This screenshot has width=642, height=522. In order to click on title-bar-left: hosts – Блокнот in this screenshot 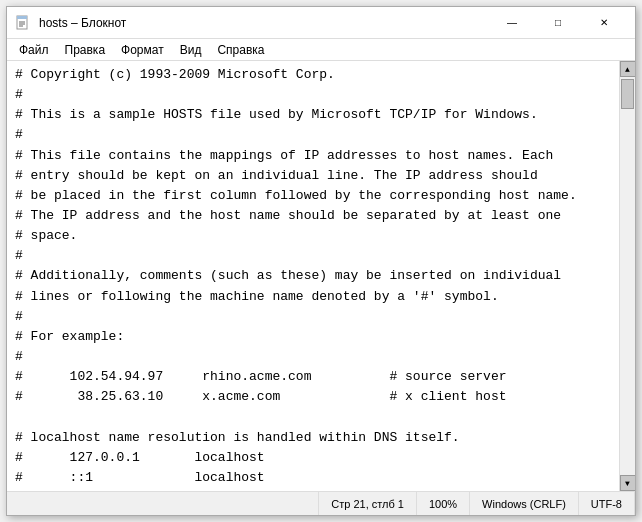, I will do `click(70, 23)`.